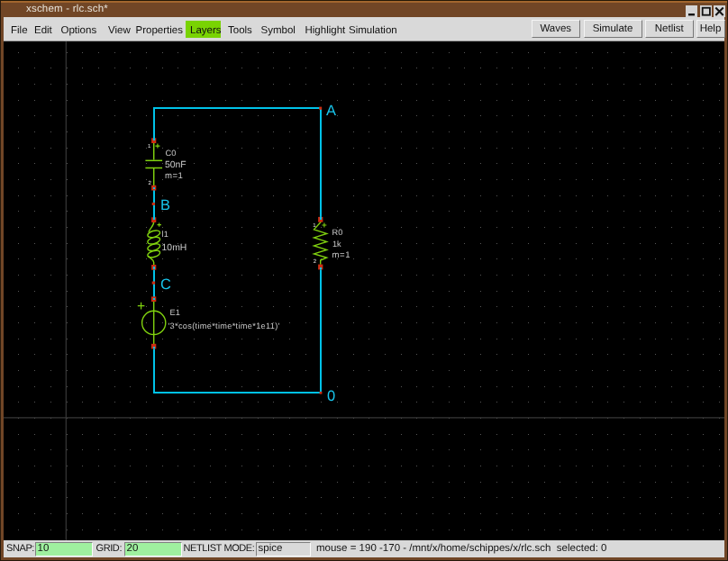 This screenshot has height=561, width=728. Describe the element at coordinates (166, 205) in the screenshot. I see `svg-text: B` at that location.